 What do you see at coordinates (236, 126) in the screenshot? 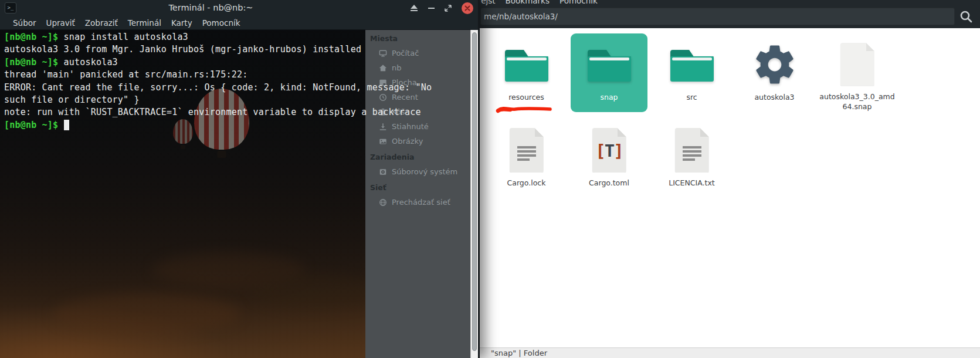
I see `terminal-prompt-line: [nb@nb ~]$` at bounding box center [236, 126].